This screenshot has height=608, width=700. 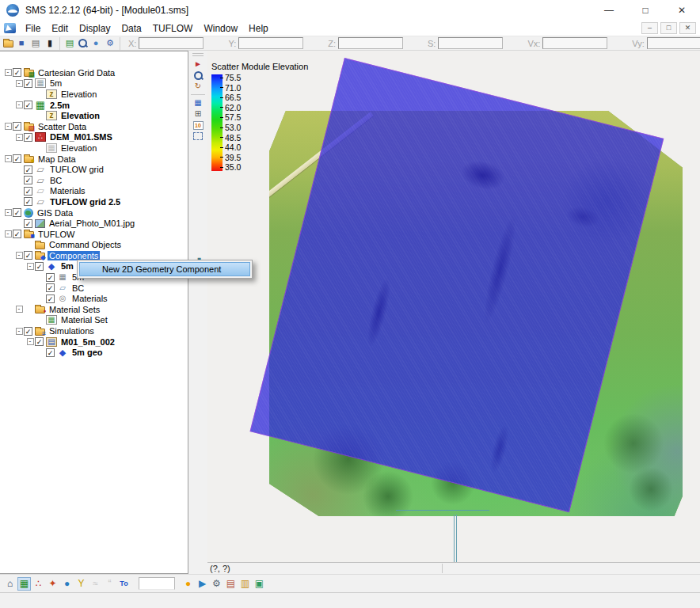 I want to click on y-input, so click(x=271, y=43).